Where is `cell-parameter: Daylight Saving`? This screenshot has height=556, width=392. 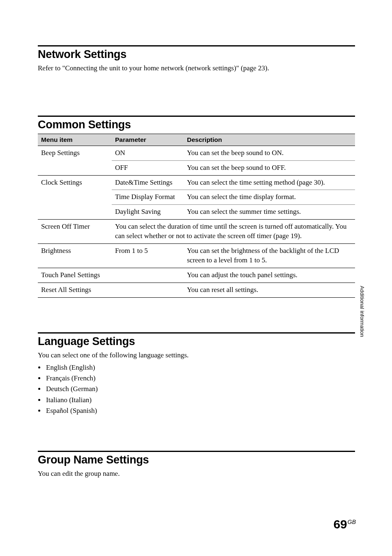
cell-parameter: Daylight Saving is located at coordinates (148, 212).